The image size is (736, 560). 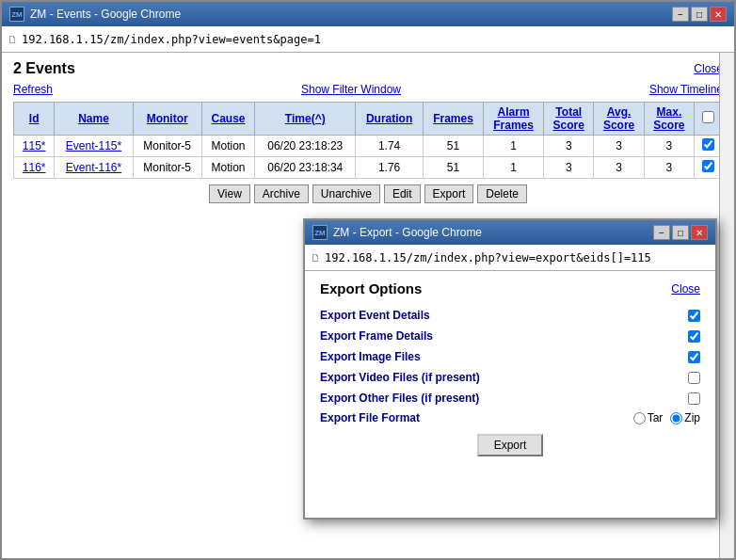 I want to click on cell-max-score-0: 3, so click(x=668, y=147).